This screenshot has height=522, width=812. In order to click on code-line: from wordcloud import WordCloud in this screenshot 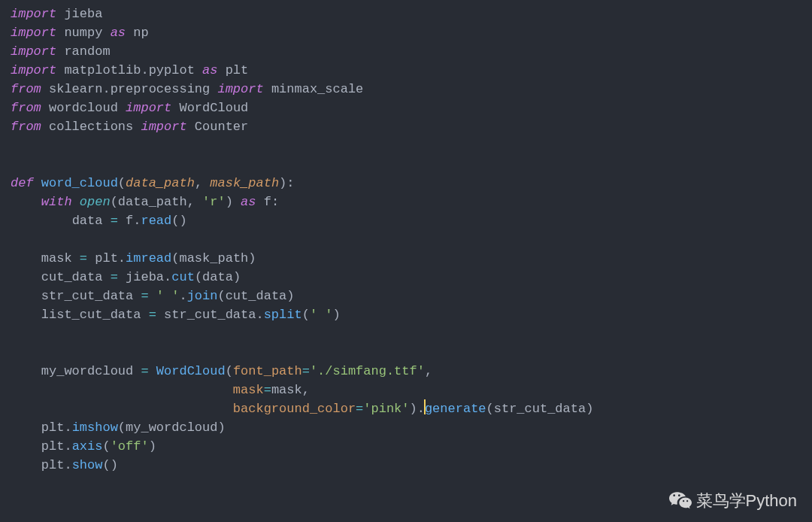, I will do `click(129, 108)`.